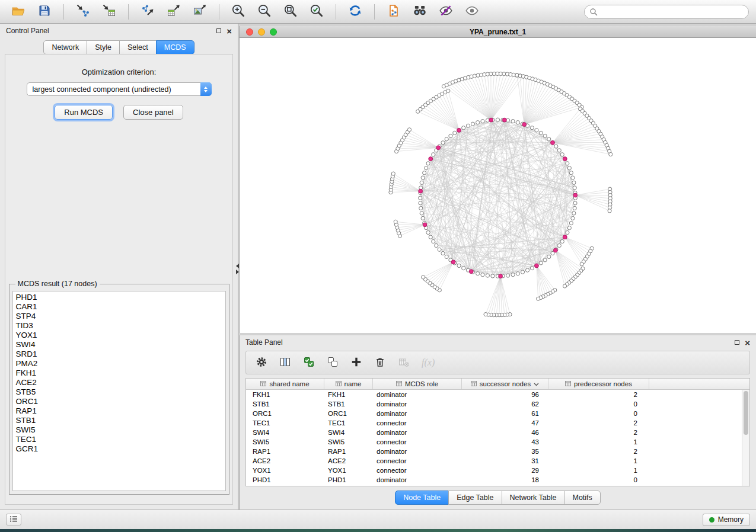  Describe the element at coordinates (83, 12) in the screenshot. I see `import-network-button` at that location.